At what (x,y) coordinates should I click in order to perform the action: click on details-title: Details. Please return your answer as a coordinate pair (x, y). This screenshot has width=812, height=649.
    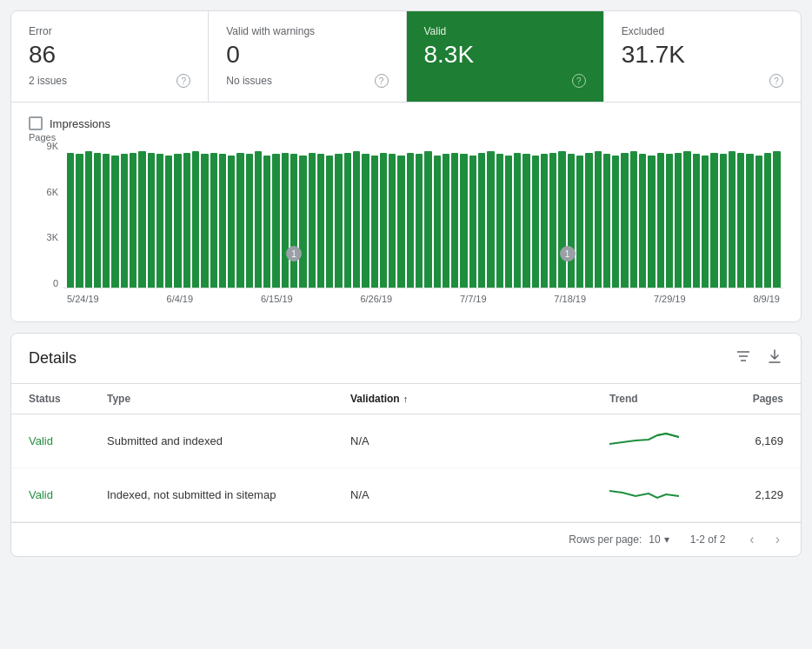
    Looking at the image, I should click on (52, 358).